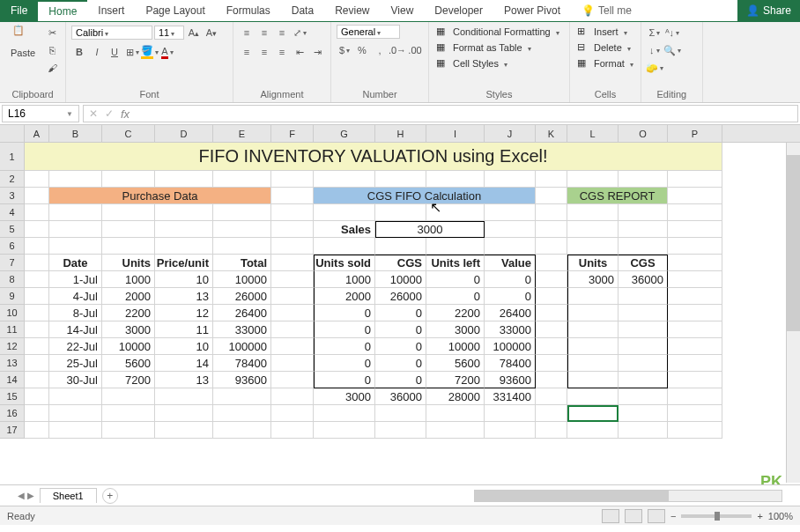 The height and width of the screenshot is (532, 800). What do you see at coordinates (303, 11) in the screenshot?
I see `tab-data: Data` at bounding box center [303, 11].